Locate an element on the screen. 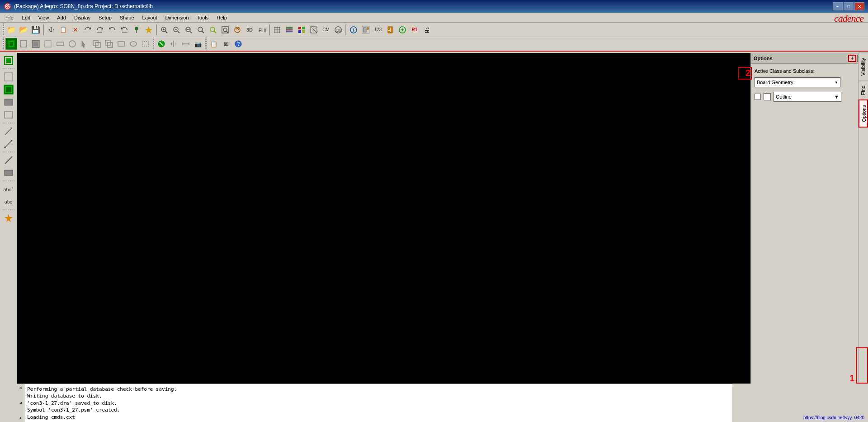 The image size is (868, 422). tb-zoom-sel is located at coordinates (201, 30).